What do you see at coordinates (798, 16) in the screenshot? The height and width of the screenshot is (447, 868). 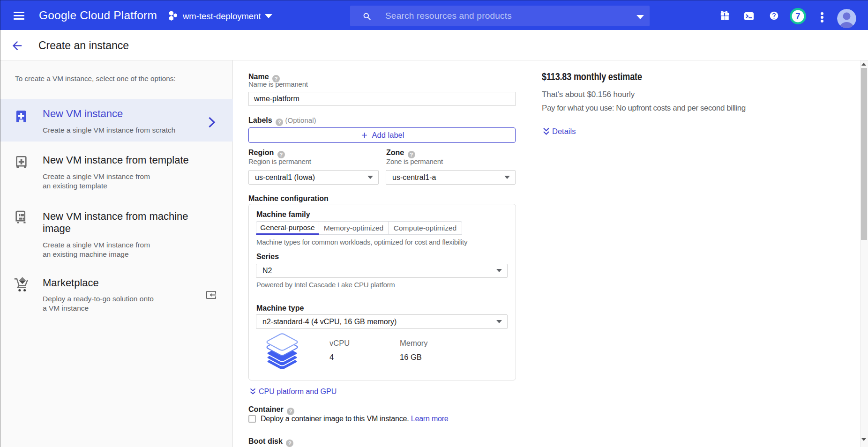 I see `svg-text: 7` at bounding box center [798, 16].